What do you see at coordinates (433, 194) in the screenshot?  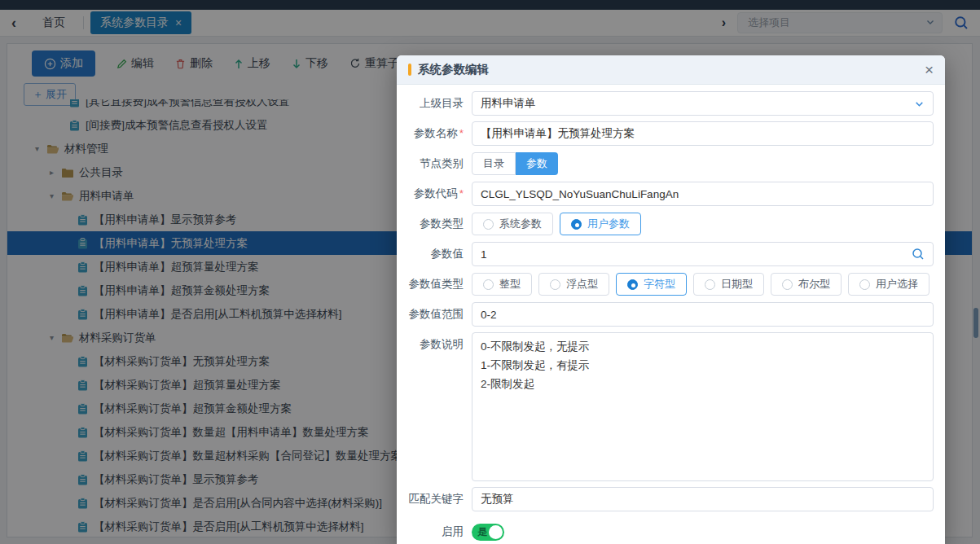 I see `param-code-label: 参数代码*` at bounding box center [433, 194].